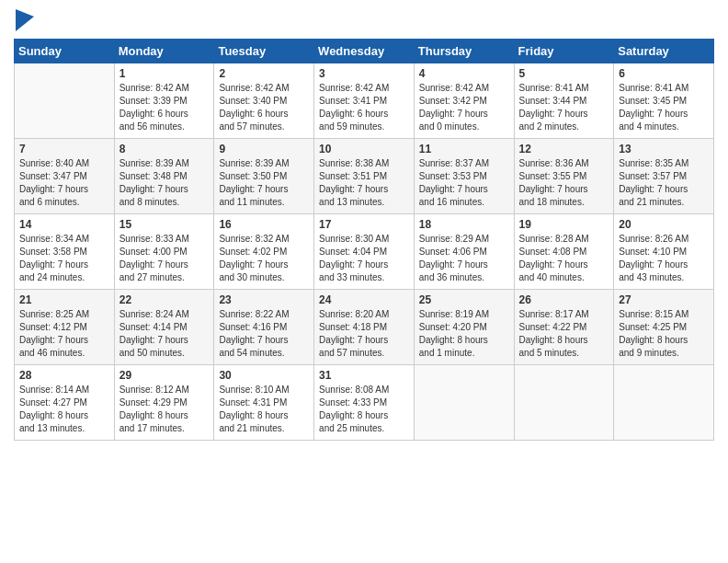 Image resolution: width=728 pixels, height=563 pixels. What do you see at coordinates (364, 52) in the screenshot?
I see `day-header-wednesday: Wednesday` at bounding box center [364, 52].